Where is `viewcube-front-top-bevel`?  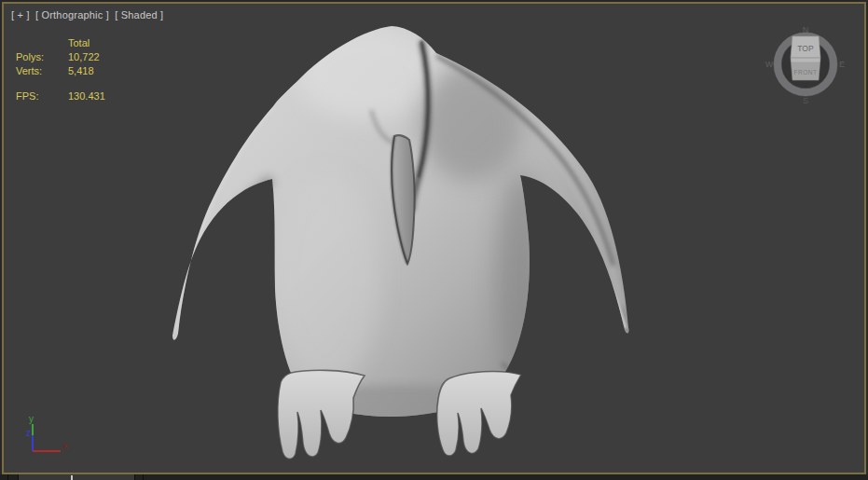 viewcube-front-top-bevel is located at coordinates (806, 61).